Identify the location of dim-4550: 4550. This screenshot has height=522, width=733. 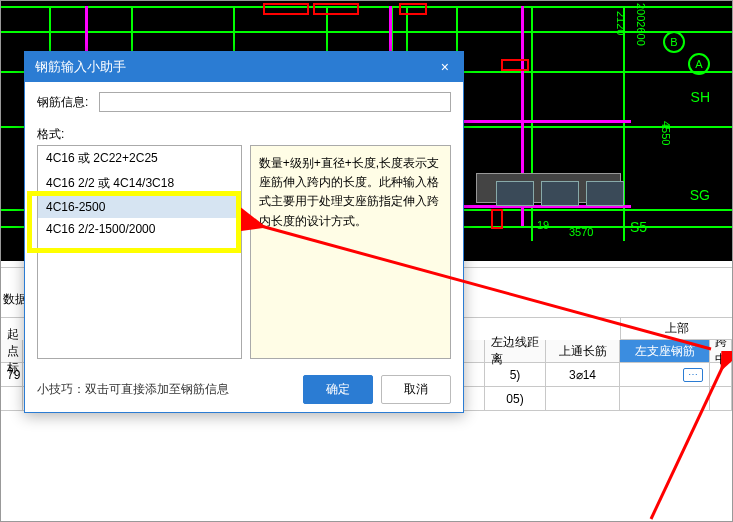
(666, 133).